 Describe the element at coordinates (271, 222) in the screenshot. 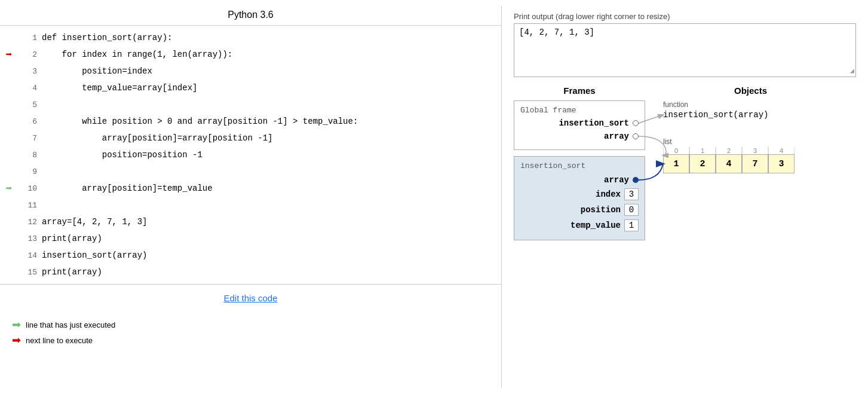

I see `line-code-12: array=[4, 2, 7, 1, 3]` at that location.